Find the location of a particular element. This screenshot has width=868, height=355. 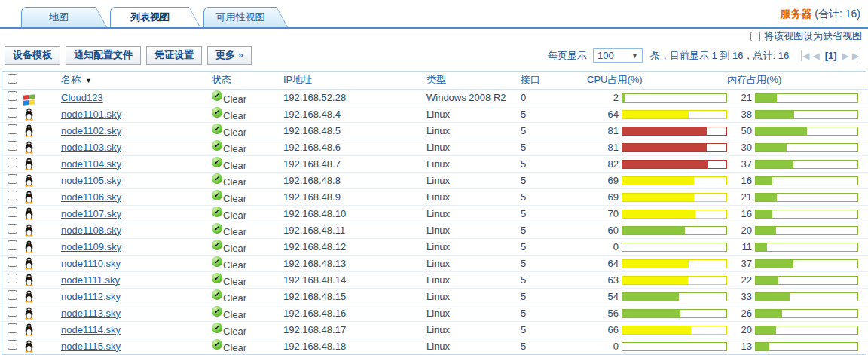

device-name-link: node1109.sky is located at coordinates (91, 247).